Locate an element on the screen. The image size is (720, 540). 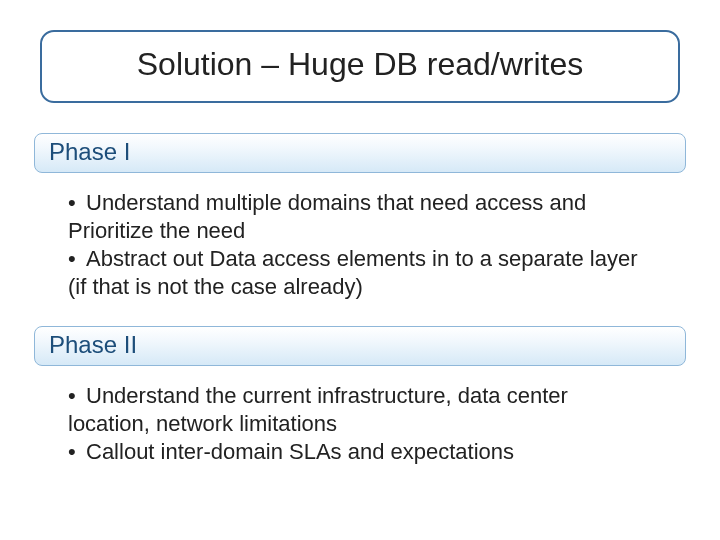
section-header-phase-1: Phase I is located at coordinates (360, 153).